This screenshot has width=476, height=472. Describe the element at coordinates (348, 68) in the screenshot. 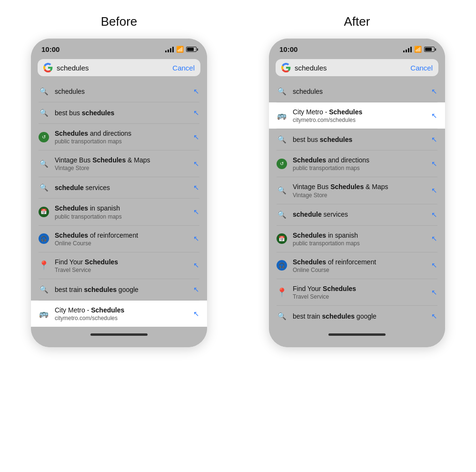

I see `after-search-input: schedules` at that location.